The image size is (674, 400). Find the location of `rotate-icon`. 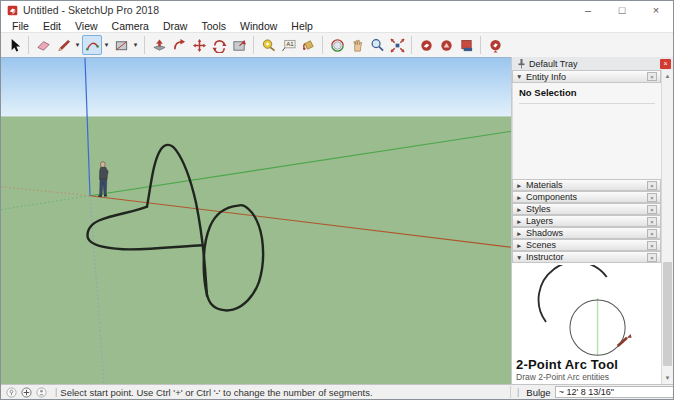

rotate-icon is located at coordinates (220, 46).